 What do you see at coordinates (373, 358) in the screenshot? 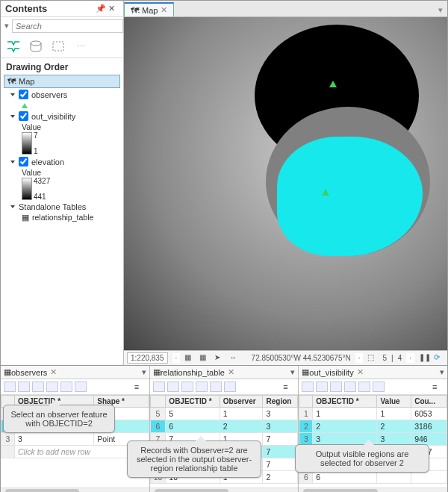
I see `selection-count-icon: ⬚` at bounding box center [373, 358].